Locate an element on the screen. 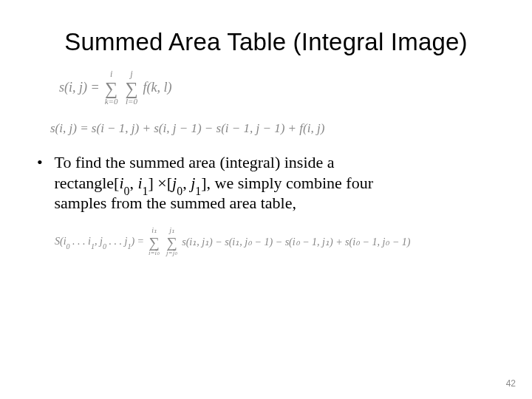  eq1-lhs: s(i, j) = is located at coordinates (80, 88).